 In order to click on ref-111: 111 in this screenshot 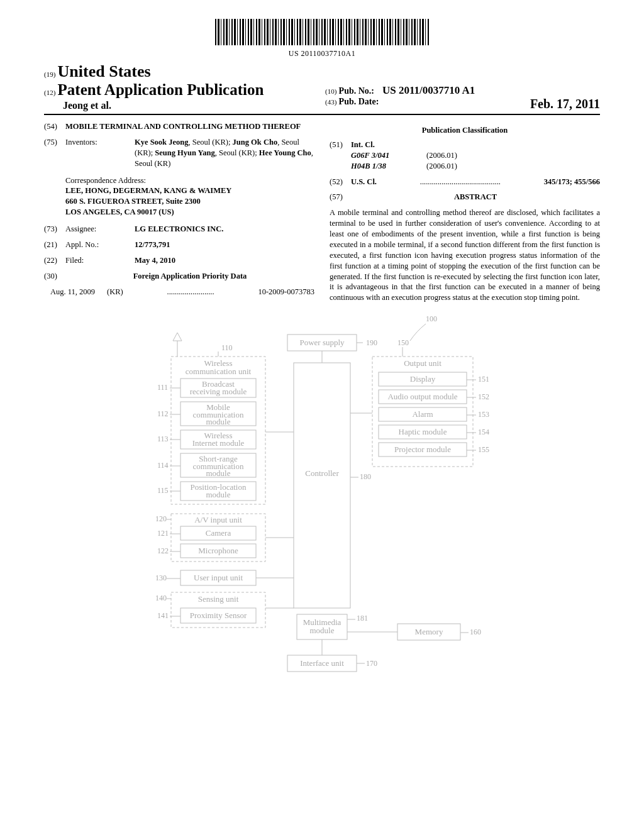, I will do `click(162, 387)`.